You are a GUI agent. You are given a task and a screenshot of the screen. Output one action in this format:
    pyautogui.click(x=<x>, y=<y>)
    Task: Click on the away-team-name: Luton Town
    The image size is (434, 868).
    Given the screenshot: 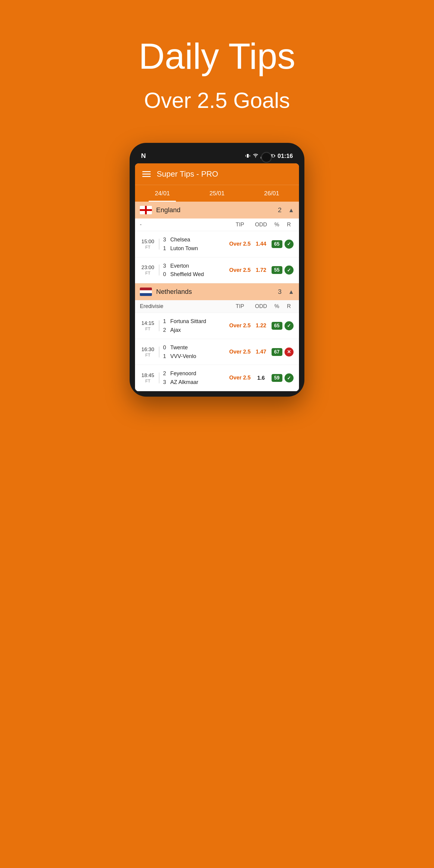 What is the action you would take?
    pyautogui.click(x=184, y=248)
    